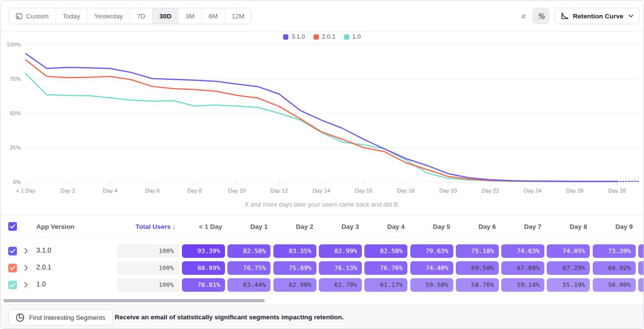 This screenshot has height=329, width=644. Describe the element at coordinates (41, 284) in the screenshot. I see `app-version-label: 1.0` at that location.